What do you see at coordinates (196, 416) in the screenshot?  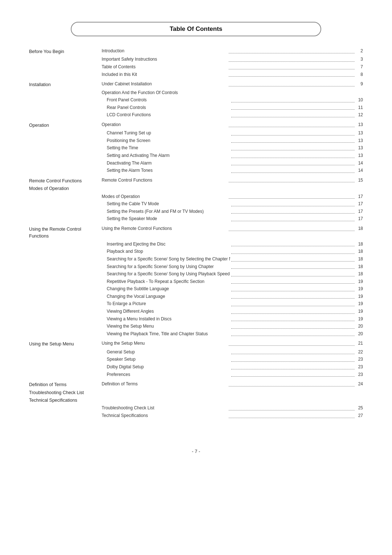 I see `toc-row: Technical Specifications27` at bounding box center [196, 416].